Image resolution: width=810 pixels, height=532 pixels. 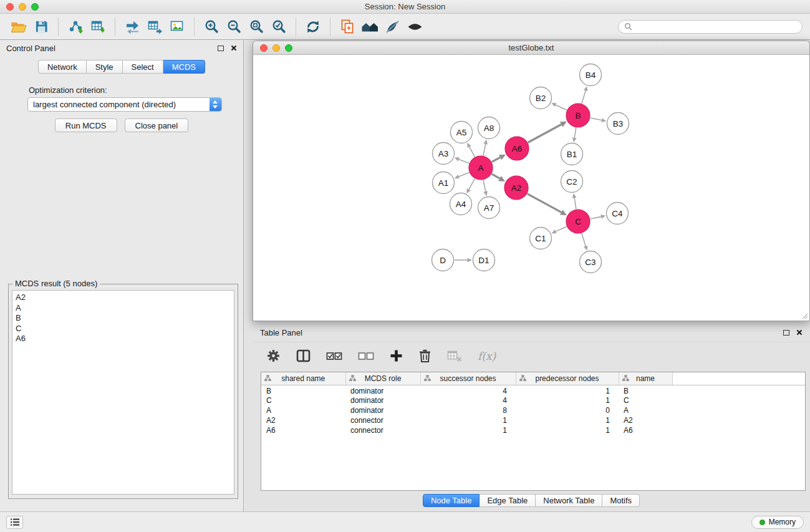 I want to click on memory-button: Memory, so click(x=778, y=523).